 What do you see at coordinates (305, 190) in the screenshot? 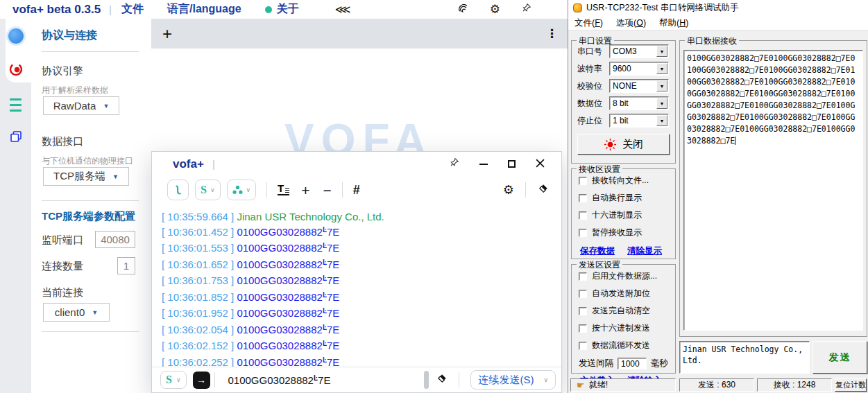
I see `font-increase-button: +` at bounding box center [305, 190].